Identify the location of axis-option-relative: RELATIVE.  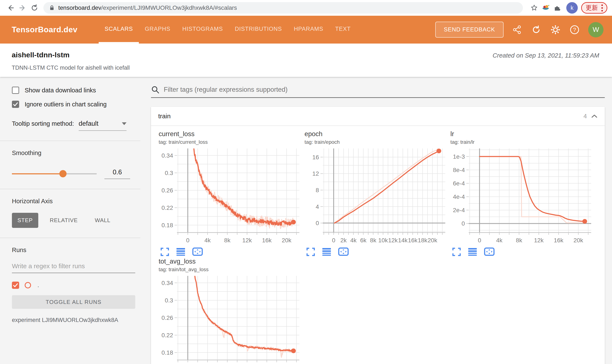
(64, 220).